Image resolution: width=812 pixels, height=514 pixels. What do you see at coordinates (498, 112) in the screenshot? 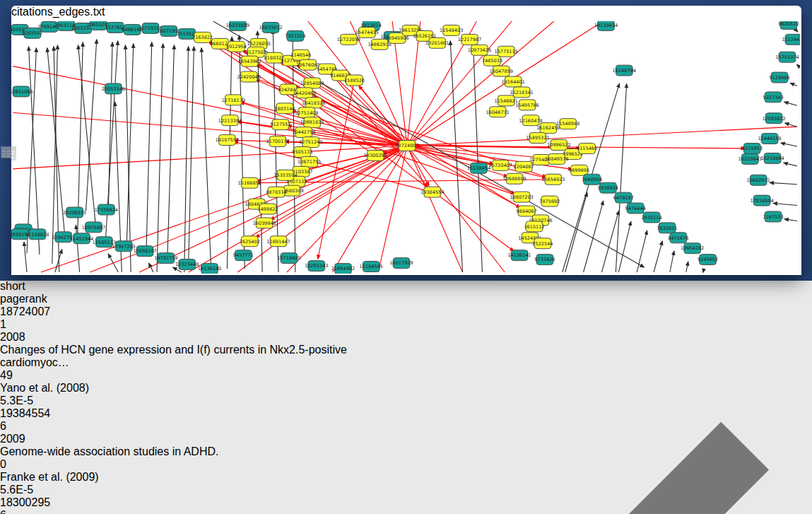
I see `graph-node: 16046731` at bounding box center [498, 112].